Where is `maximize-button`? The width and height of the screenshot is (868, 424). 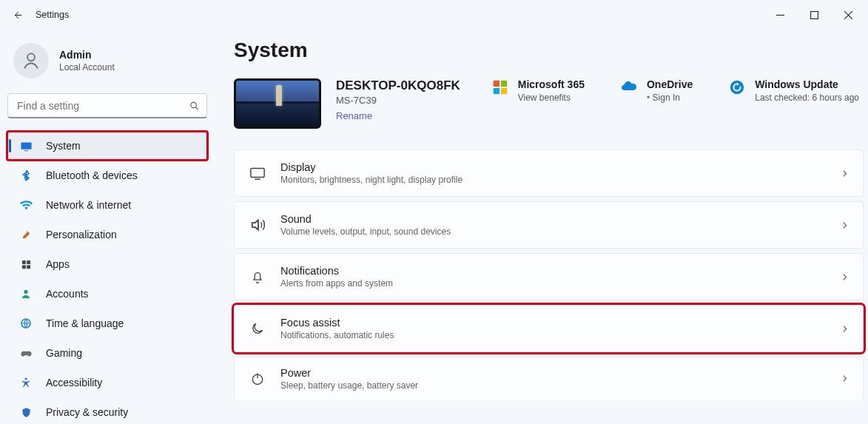
maximize-button is located at coordinates (814, 15).